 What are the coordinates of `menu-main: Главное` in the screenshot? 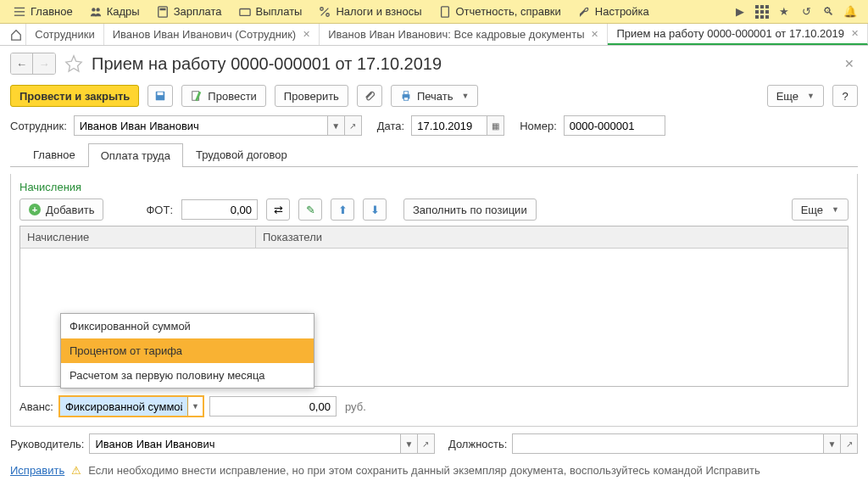 It's located at (43, 12).